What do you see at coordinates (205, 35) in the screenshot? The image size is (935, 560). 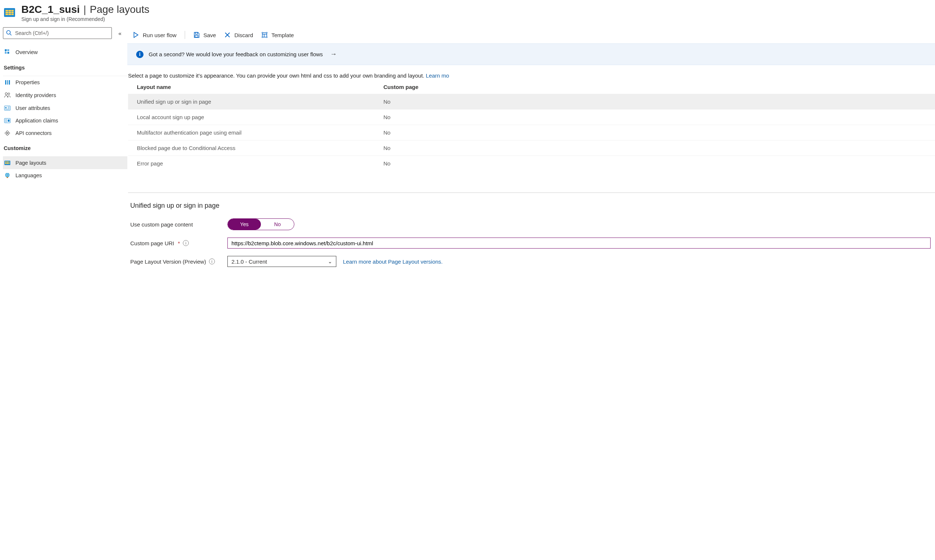 I see `save-button: Save` at bounding box center [205, 35].